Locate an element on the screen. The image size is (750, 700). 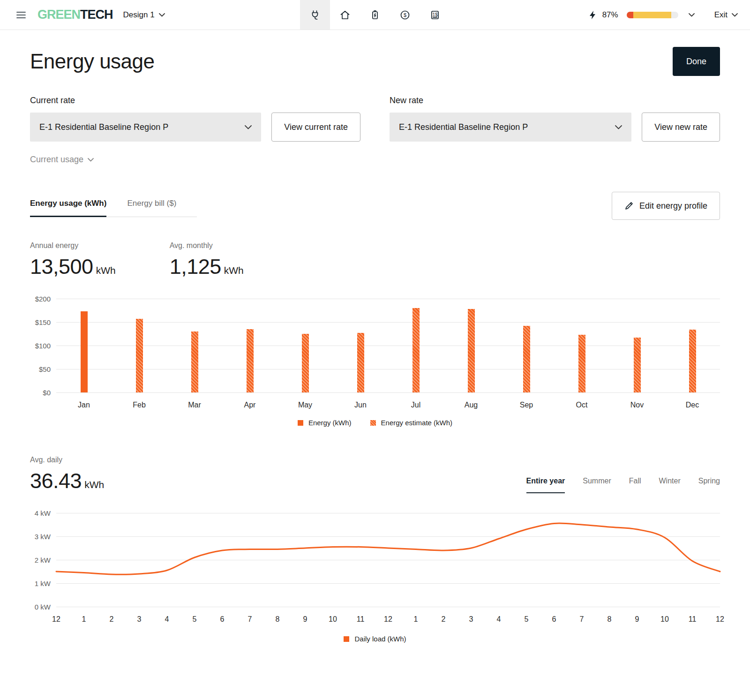
x-axis-label: Jul is located at coordinates (416, 405).